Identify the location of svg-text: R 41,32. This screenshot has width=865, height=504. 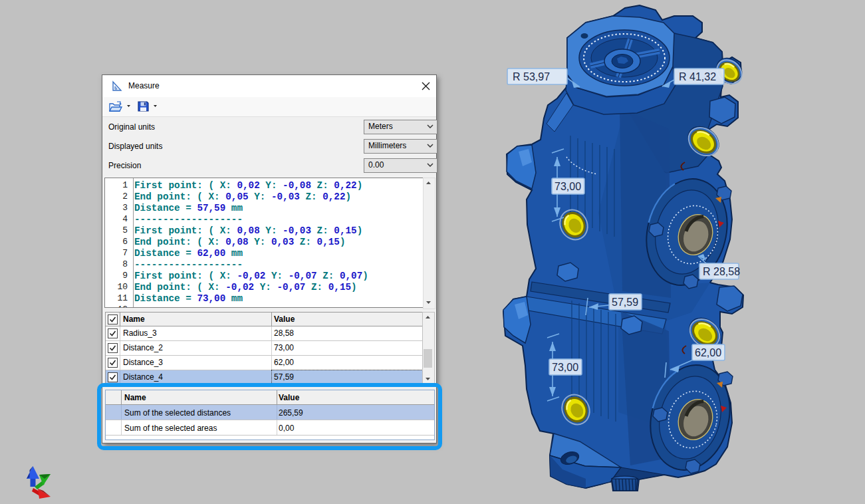
(697, 77).